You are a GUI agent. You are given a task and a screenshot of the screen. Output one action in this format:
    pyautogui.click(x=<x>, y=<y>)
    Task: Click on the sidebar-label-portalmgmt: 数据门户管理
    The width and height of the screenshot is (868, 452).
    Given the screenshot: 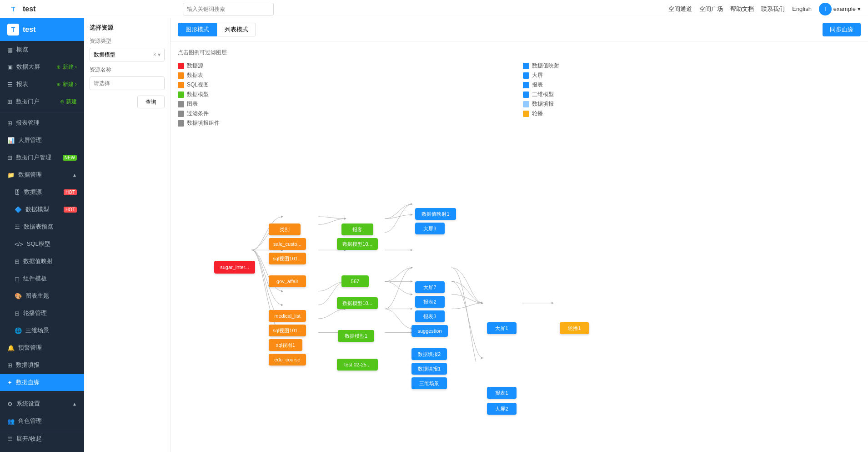 What is the action you would take?
    pyautogui.click(x=34, y=157)
    